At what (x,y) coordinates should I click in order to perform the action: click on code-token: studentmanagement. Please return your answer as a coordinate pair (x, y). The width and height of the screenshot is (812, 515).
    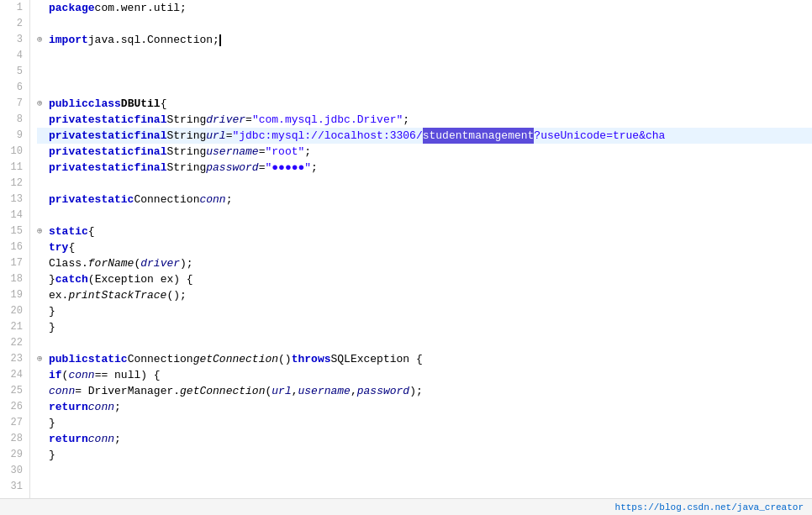
    Looking at the image, I should click on (479, 136).